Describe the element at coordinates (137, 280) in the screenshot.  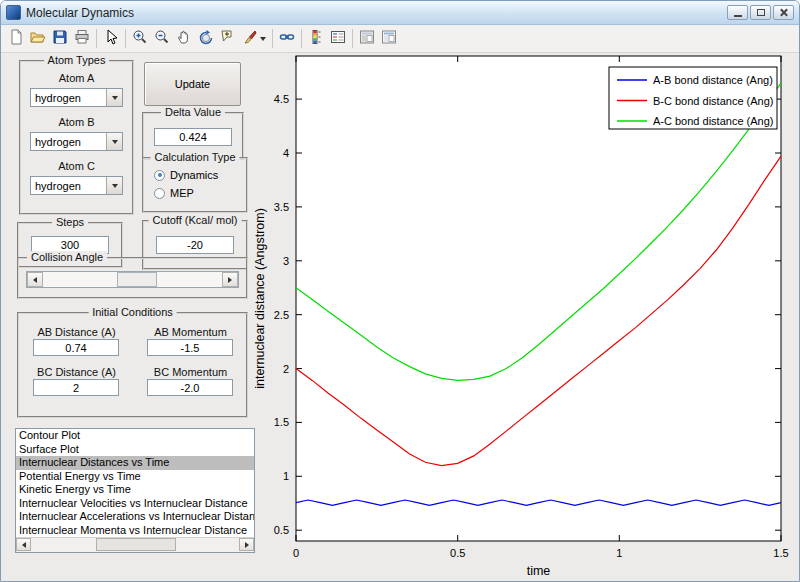
I see `slider-thumb` at that location.